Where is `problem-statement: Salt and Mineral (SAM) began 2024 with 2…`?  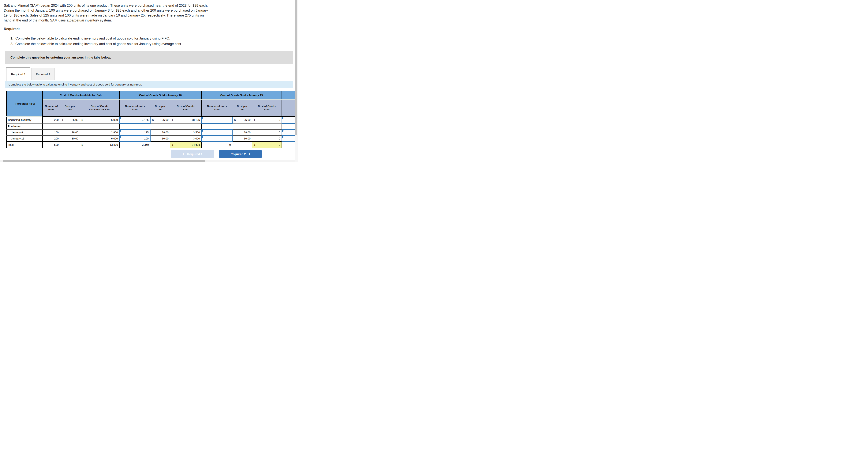 problem-statement: Salt and Mineral (SAM) began 2024 with 2… is located at coordinates (106, 13).